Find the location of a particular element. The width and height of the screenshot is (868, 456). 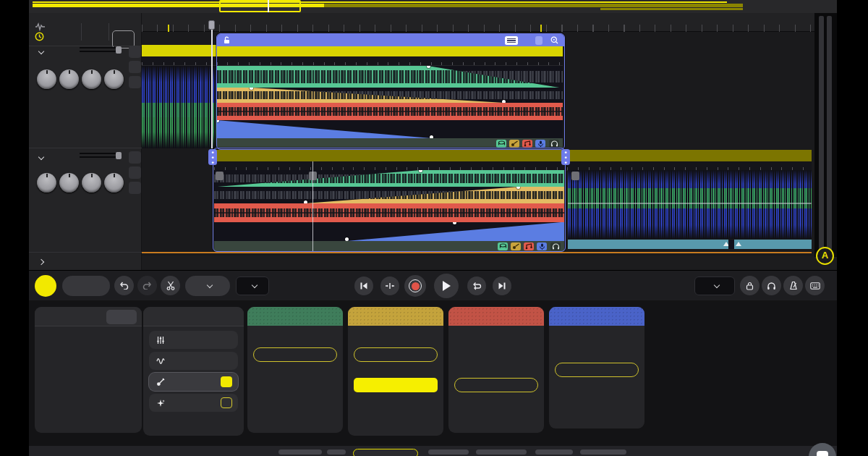

dock-active-tab is located at coordinates (386, 452).